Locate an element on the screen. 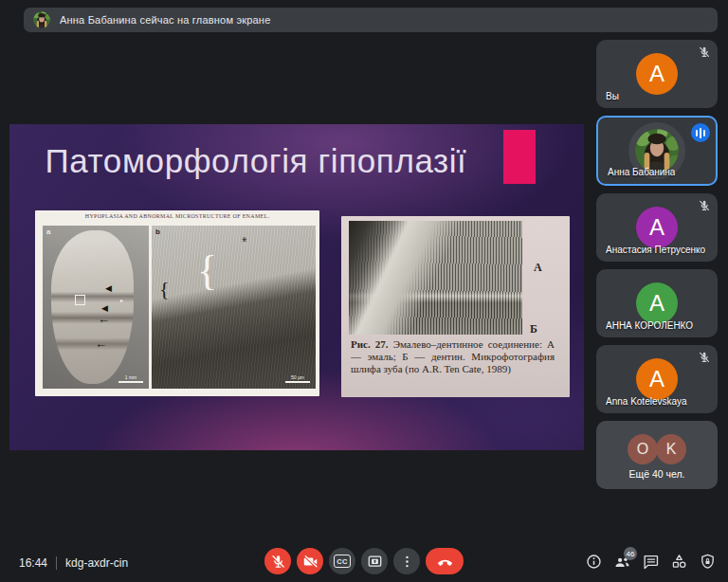 Image resolution: width=728 pixels, height=582 pixels. slide-accent-rectangle is located at coordinates (519, 157).